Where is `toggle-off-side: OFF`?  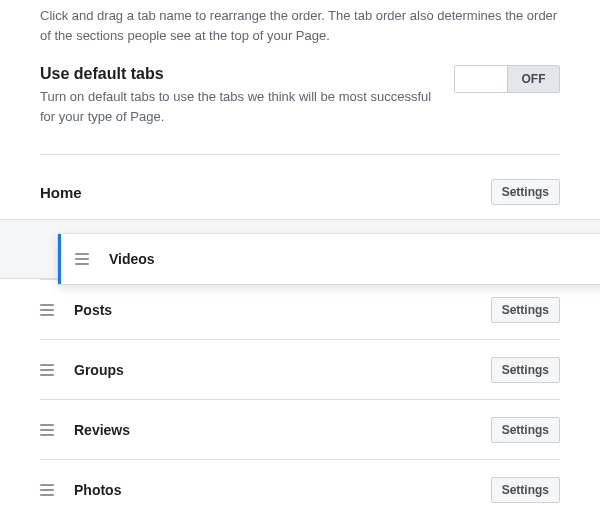 toggle-off-side: OFF is located at coordinates (533, 79).